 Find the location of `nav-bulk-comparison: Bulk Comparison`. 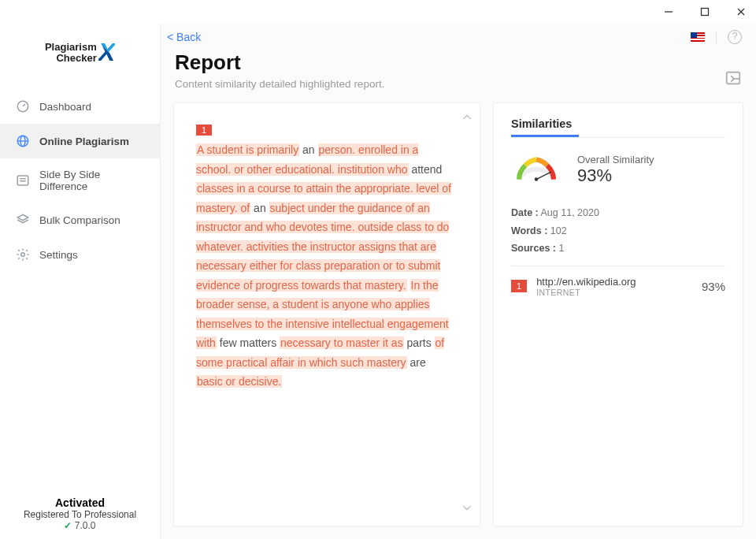

nav-bulk-comparison: Bulk Comparison is located at coordinates (80, 220).